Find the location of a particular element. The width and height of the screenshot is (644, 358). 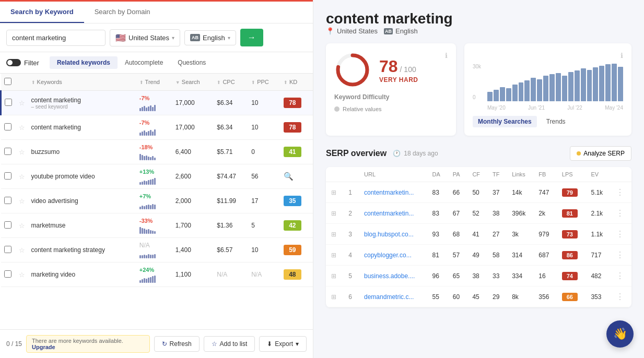

pa-1: 66 is located at coordinates (458, 193).